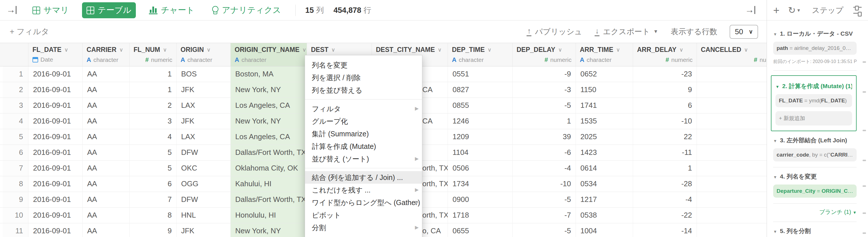 This screenshot has width=868, height=237. I want to click on cell-dep_delay: -5, so click(544, 105).